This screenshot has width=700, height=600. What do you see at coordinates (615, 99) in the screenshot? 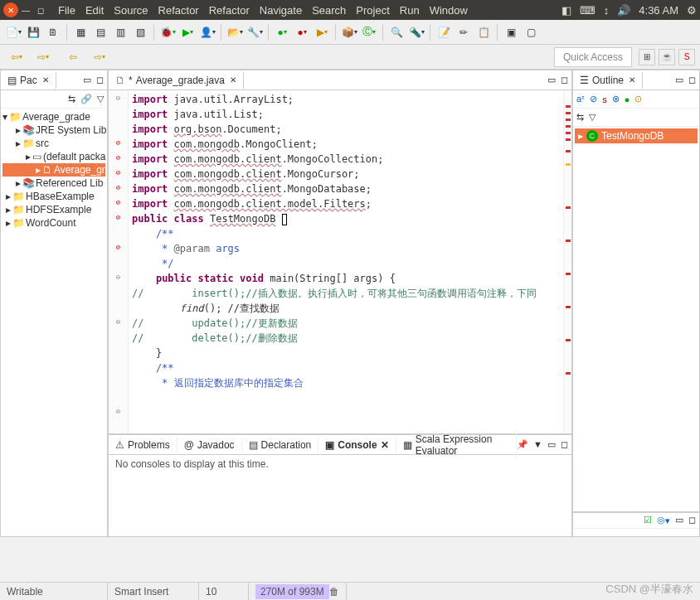
I see `hide-nonpublic-icon: ⊗` at bounding box center [615, 99].